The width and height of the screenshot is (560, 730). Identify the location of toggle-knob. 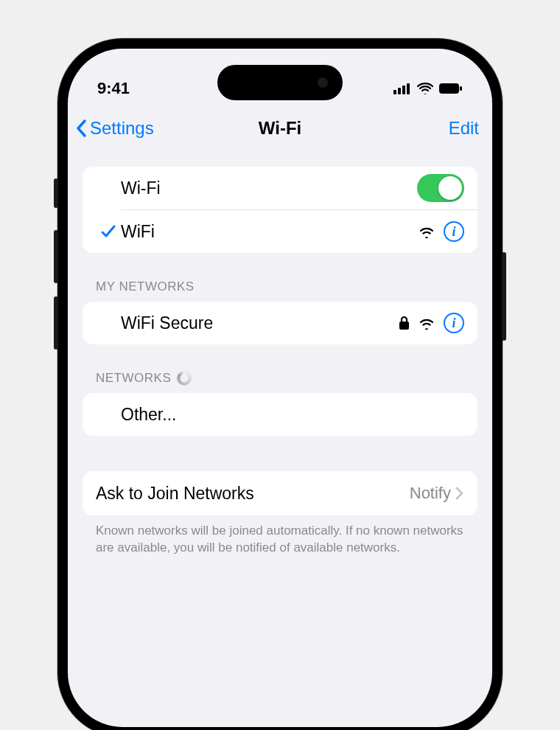
(450, 188).